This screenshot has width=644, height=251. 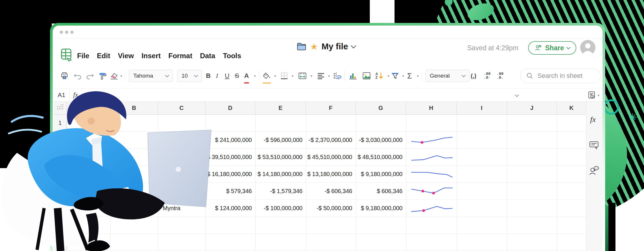 I want to click on borders-caret-icon: ▾, so click(x=292, y=76).